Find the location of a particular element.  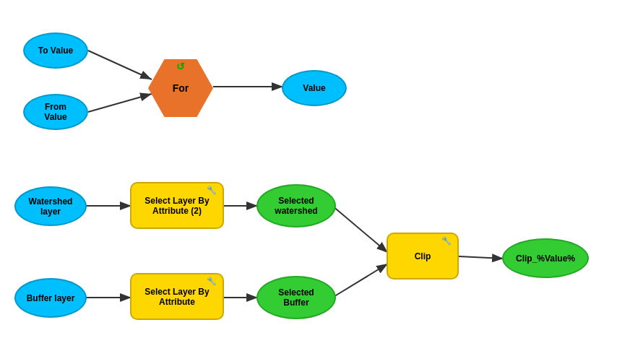

watershed-layer-label: Watershedlayer is located at coordinates (51, 207).